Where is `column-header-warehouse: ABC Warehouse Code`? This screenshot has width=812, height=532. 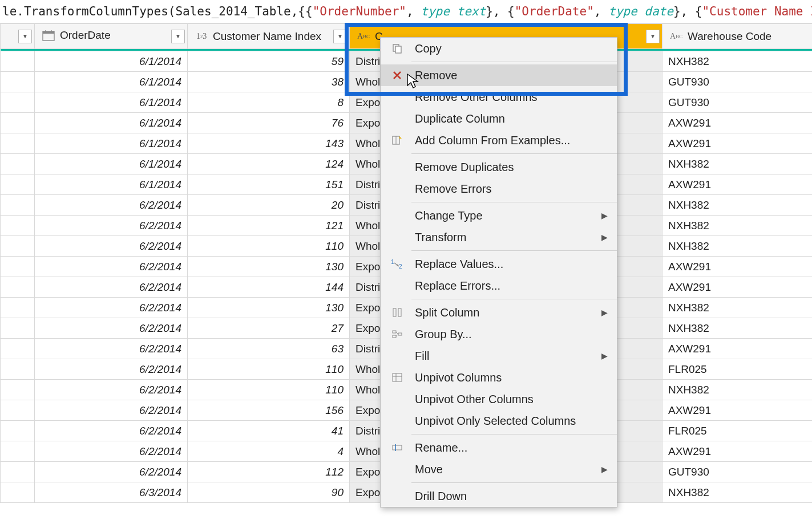
column-header-warehouse: ABC Warehouse Code is located at coordinates (737, 36).